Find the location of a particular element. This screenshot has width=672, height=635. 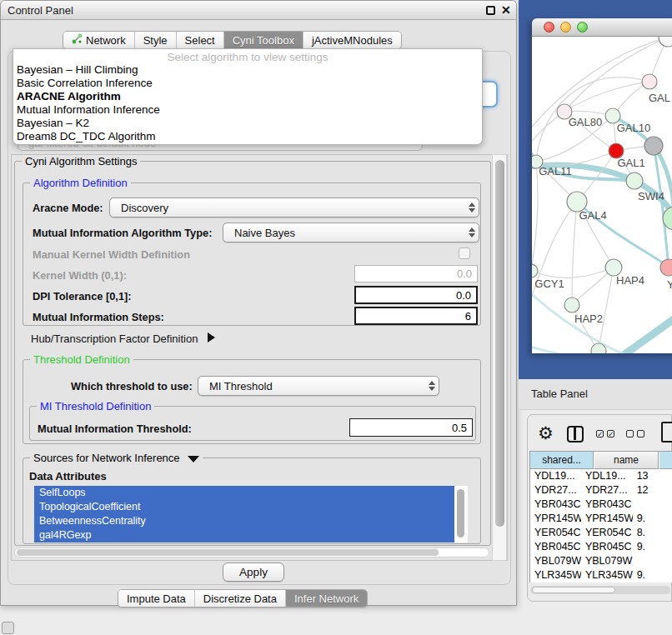

table-panel-window: ⚙ ✓ ✓ shared... name A YDL19...YDL19...1… is located at coordinates (599, 508).